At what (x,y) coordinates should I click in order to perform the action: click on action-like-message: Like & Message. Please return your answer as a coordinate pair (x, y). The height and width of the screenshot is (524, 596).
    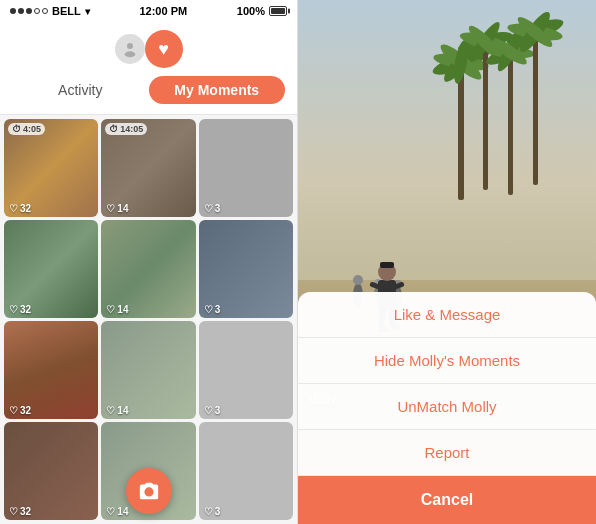
    Looking at the image, I should click on (447, 315).